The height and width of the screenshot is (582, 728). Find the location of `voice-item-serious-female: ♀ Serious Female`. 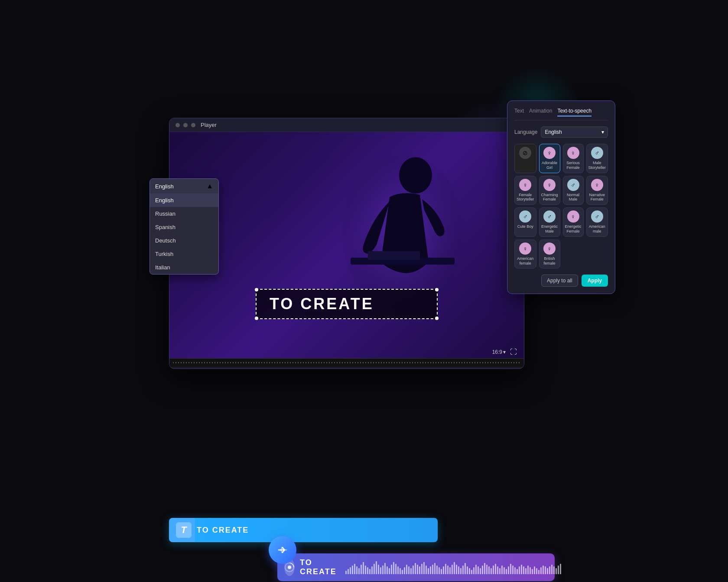

voice-item-serious-female: ♀ Serious Female is located at coordinates (573, 158).